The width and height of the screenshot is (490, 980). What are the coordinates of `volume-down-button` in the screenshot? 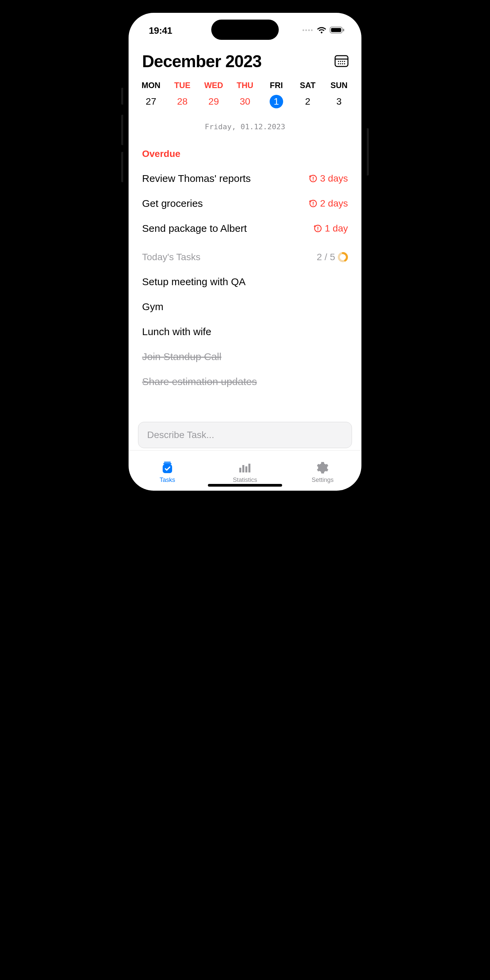 It's located at (122, 167).